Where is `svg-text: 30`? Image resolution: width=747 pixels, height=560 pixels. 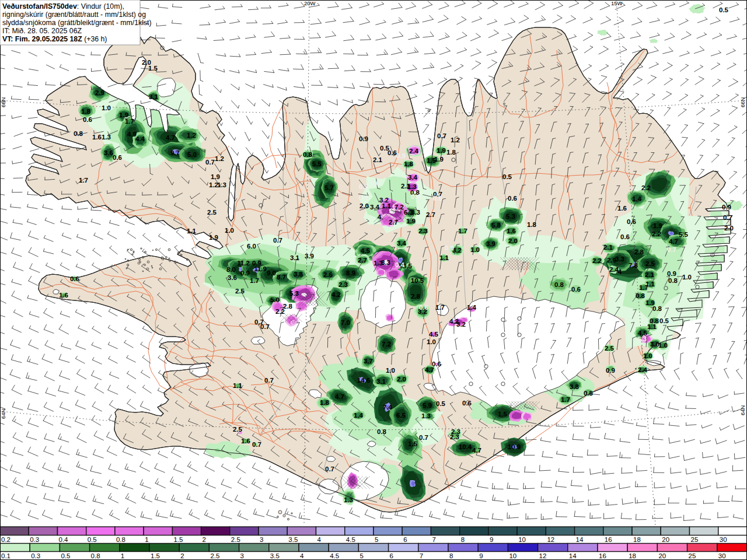 svg-text: 30 is located at coordinates (724, 540).